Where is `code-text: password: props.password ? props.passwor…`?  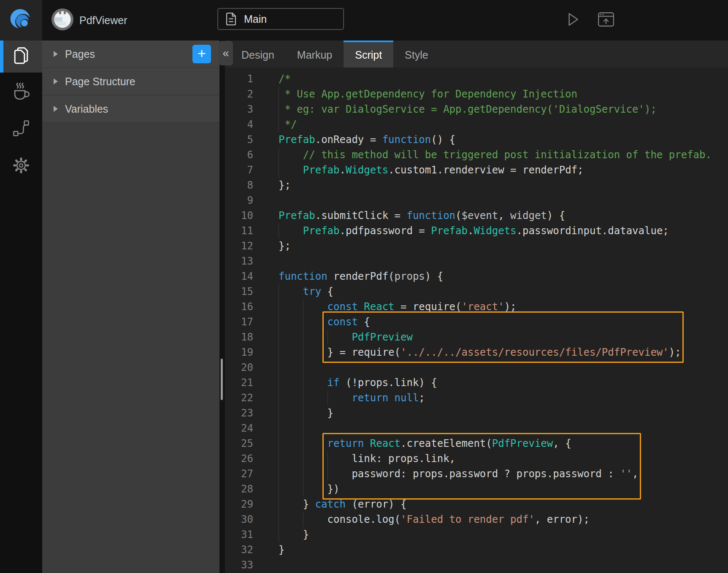
code-text: password: props.password ? props.passwor… is located at coordinates (458, 474).